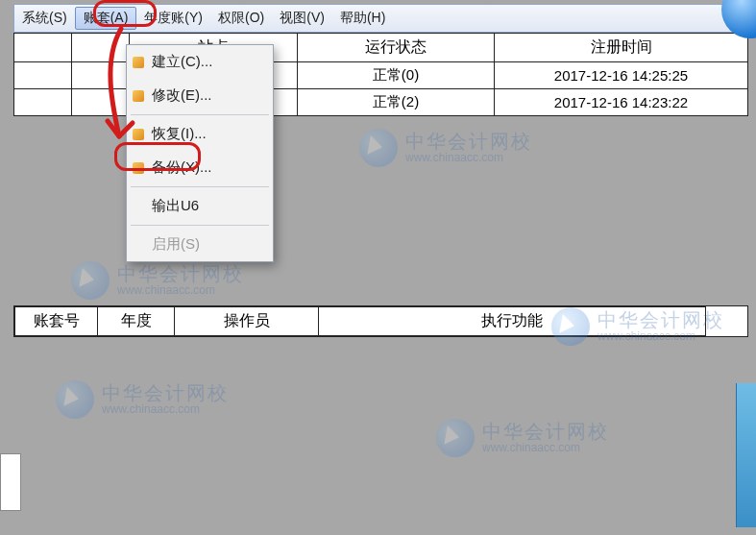  What do you see at coordinates (57, 322) in the screenshot?
I see `status-header-account-no: 账套号` at bounding box center [57, 322].